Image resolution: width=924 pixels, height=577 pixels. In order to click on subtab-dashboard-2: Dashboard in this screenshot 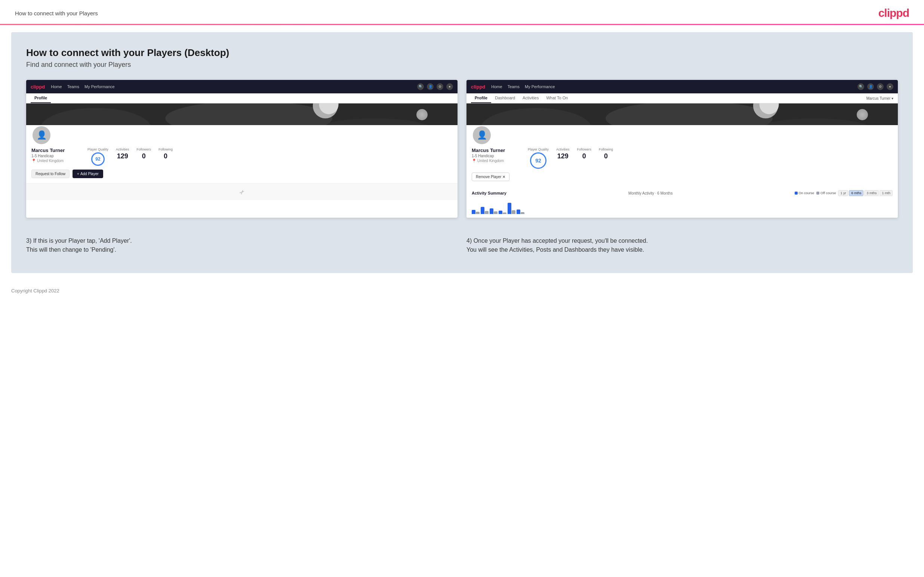, I will do `click(505, 98)`.